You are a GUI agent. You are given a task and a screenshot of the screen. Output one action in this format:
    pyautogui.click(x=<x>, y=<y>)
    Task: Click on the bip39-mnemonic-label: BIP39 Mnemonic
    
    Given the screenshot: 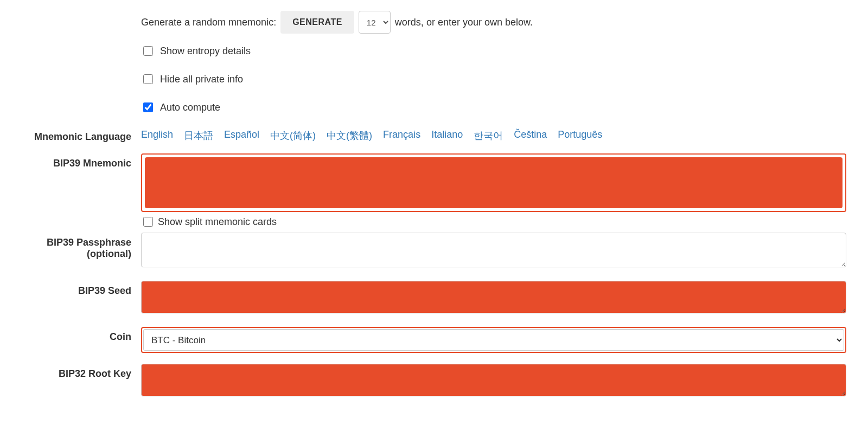 What is the action you would take?
    pyautogui.click(x=81, y=162)
    